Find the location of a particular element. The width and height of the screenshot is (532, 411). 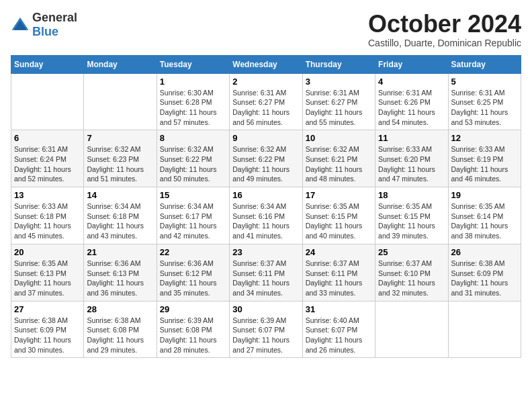

weekday-header-sunday: Sunday is located at coordinates (48, 64).